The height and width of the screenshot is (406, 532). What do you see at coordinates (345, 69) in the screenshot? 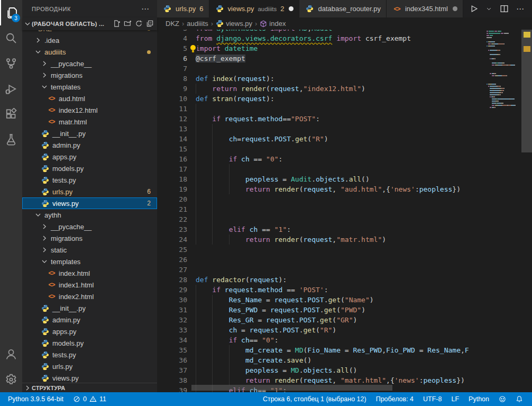
I see `code-line: 7` at bounding box center [345, 69].